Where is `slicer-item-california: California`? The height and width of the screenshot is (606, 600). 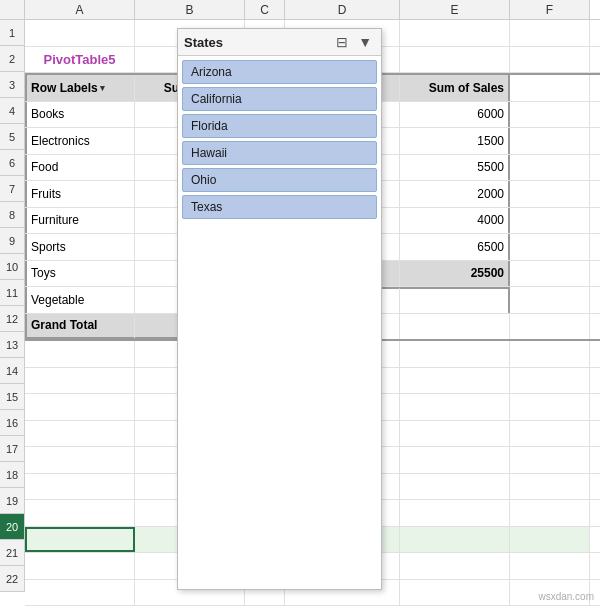
slicer-item-california: California is located at coordinates (280, 99).